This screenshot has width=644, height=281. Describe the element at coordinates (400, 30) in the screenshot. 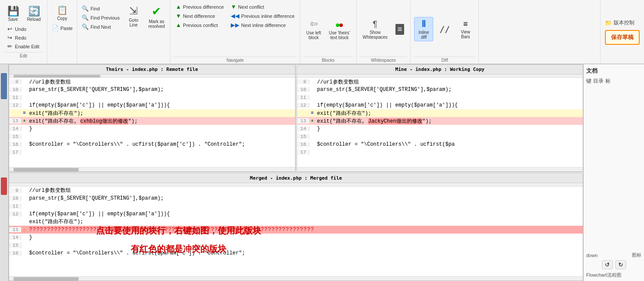

I see `whitespace-extra-button: ≡` at that location.